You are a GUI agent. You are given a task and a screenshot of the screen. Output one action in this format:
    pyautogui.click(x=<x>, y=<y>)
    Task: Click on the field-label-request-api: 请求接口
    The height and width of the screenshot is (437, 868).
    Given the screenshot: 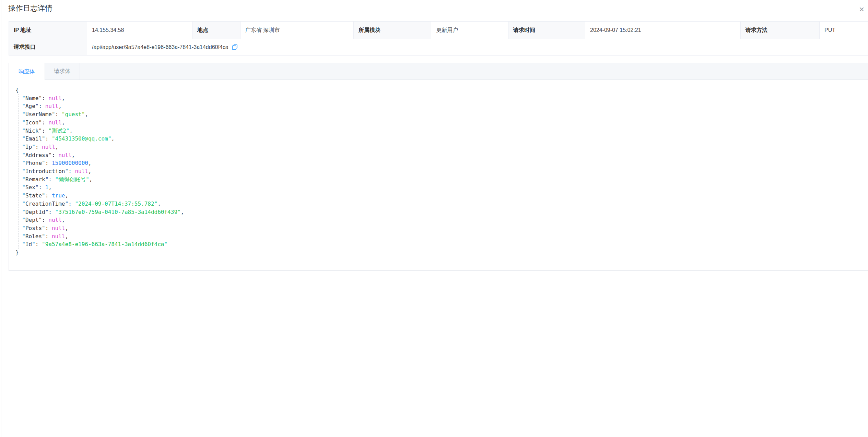 What is the action you would take?
    pyautogui.click(x=48, y=47)
    